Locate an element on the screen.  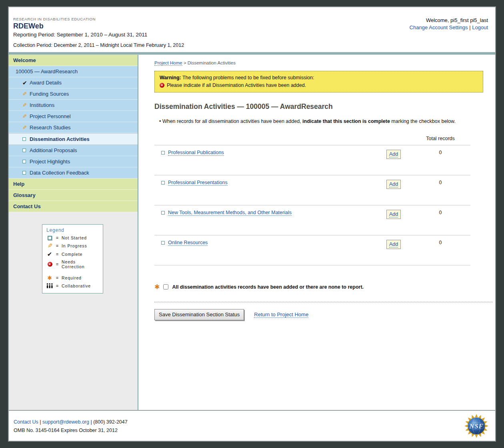
total-records-header: Total records is located at coordinates (440, 139).